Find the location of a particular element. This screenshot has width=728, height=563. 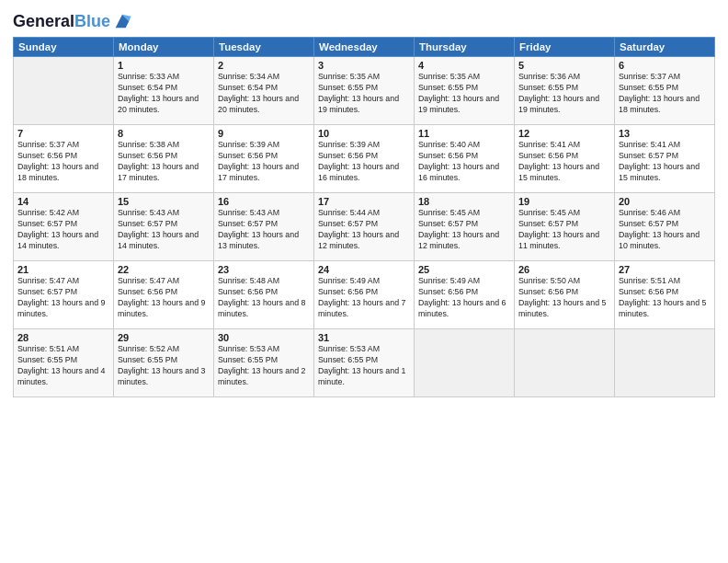

day-number: 28 is located at coordinates (63, 338).